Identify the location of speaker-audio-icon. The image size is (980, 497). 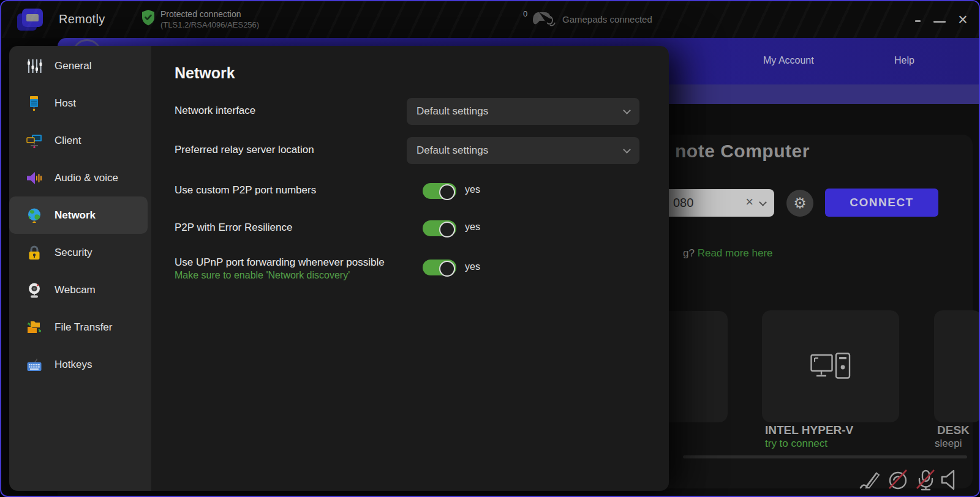
(34, 178).